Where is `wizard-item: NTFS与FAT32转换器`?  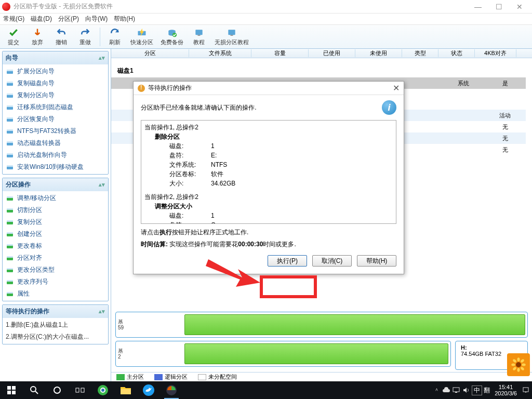 wizard-item: NTFS与FAT32转换器 is located at coordinates (55, 131).